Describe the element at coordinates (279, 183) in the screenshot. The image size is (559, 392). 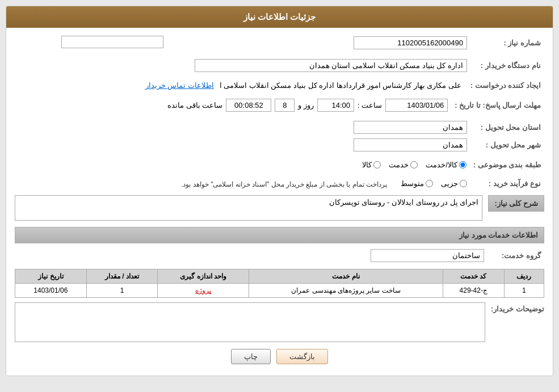
I see `info-table-farayand: نوع فرآیند خرید : جزیی متوسط پرداخت` at that location.